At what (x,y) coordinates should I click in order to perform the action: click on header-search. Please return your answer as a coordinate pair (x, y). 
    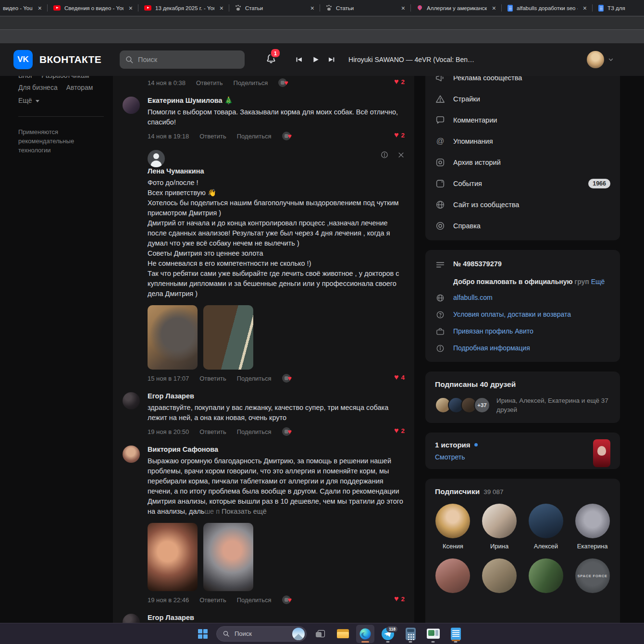
    Looking at the image, I should click on (182, 60).